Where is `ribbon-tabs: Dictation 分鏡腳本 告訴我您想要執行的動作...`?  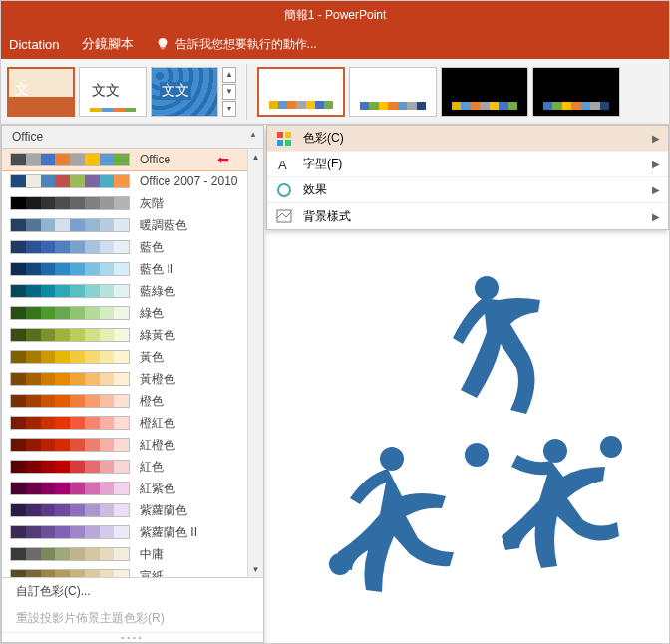
ribbon-tabs: Dictation 分鏡腳本 告訴我您想要執行的動作... is located at coordinates (335, 44).